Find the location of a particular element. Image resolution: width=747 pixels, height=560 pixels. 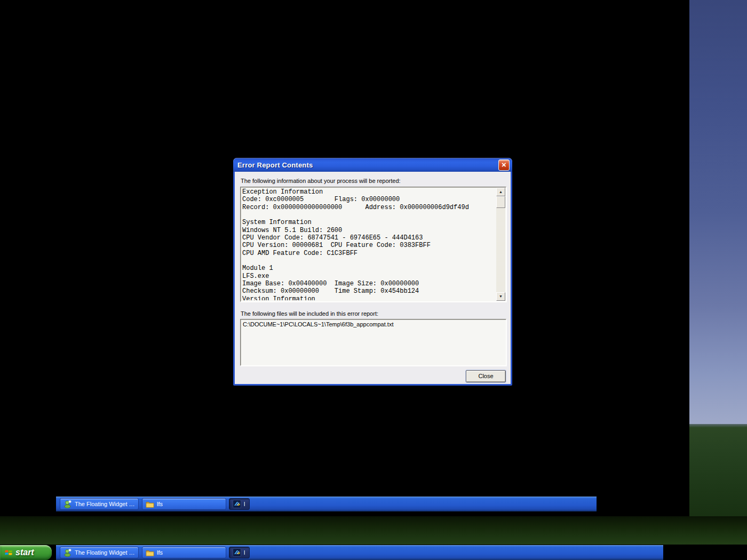

files-list-box: C:\DOCUME~1\PC\LOCALS~1\Temp\6f3b_appcom… is located at coordinates (374, 342).